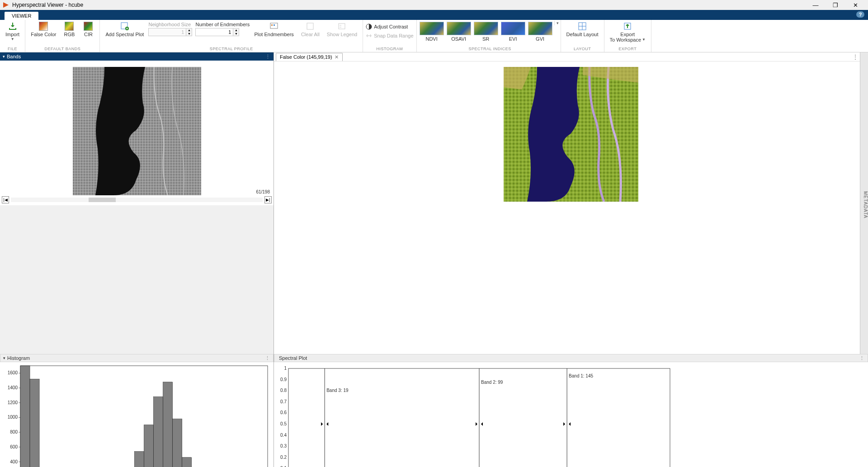  Describe the element at coordinates (43, 26) in the screenshot. I see `false-color-icon` at that location.